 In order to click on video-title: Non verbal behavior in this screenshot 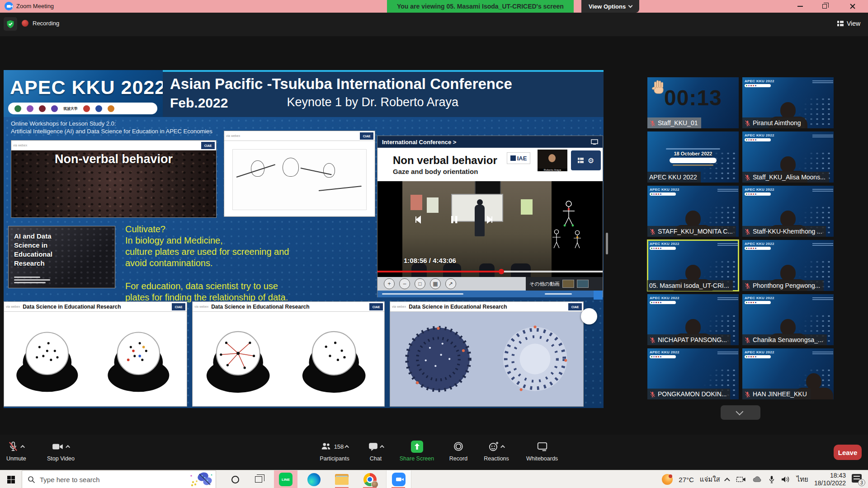, I will do `click(445, 160)`.